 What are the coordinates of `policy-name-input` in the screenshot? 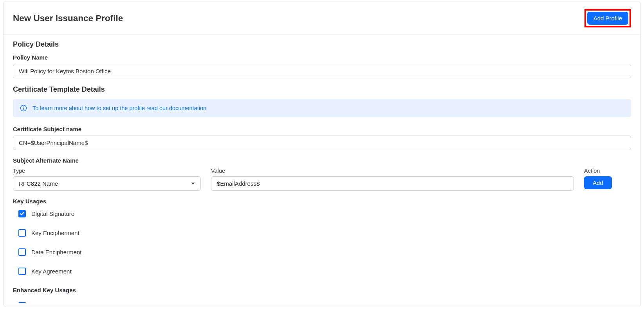 It's located at (322, 71).